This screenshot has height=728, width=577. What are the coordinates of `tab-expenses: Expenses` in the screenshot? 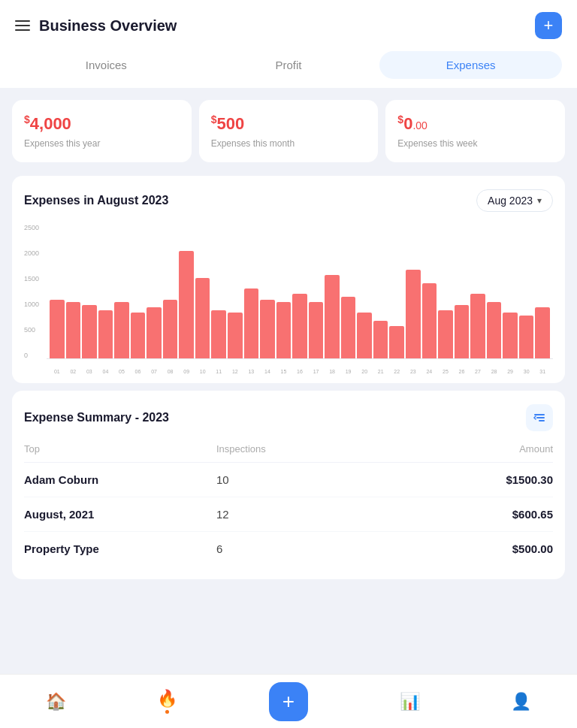 It's located at (470, 65).